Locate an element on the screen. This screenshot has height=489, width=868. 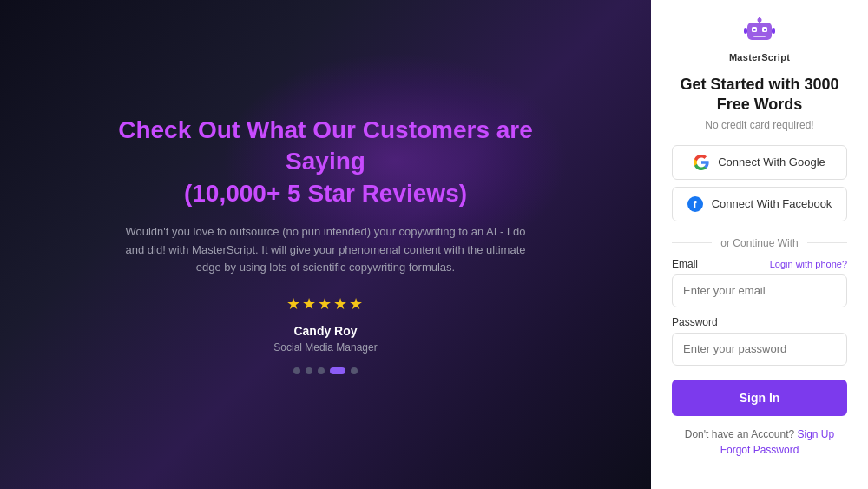
divider: or Continue With is located at coordinates (760, 243).